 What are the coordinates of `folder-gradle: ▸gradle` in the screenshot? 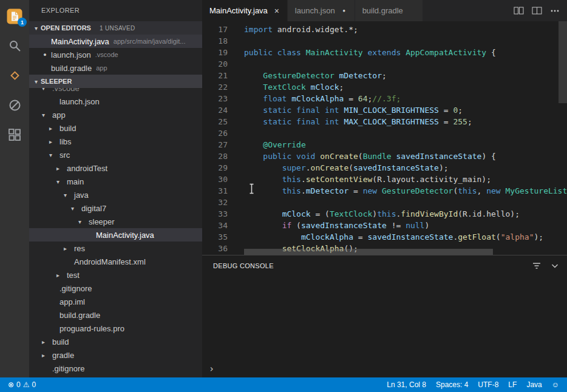 It's located at (115, 355).